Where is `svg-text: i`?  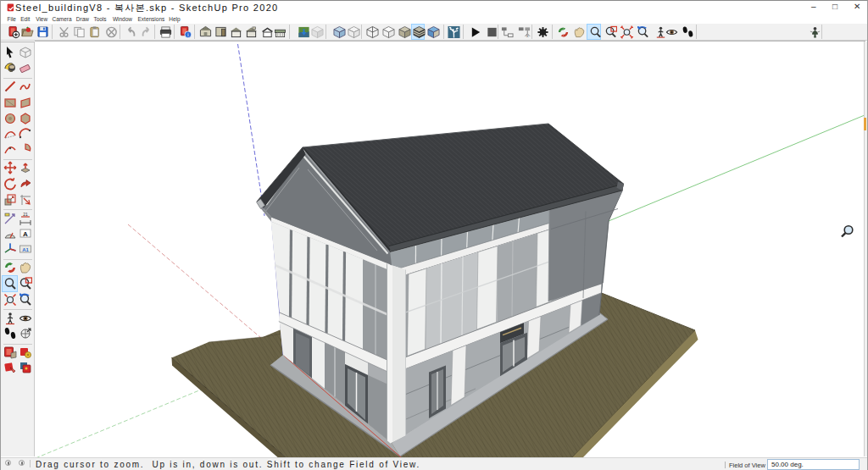
svg-text: i is located at coordinates (188, 35).